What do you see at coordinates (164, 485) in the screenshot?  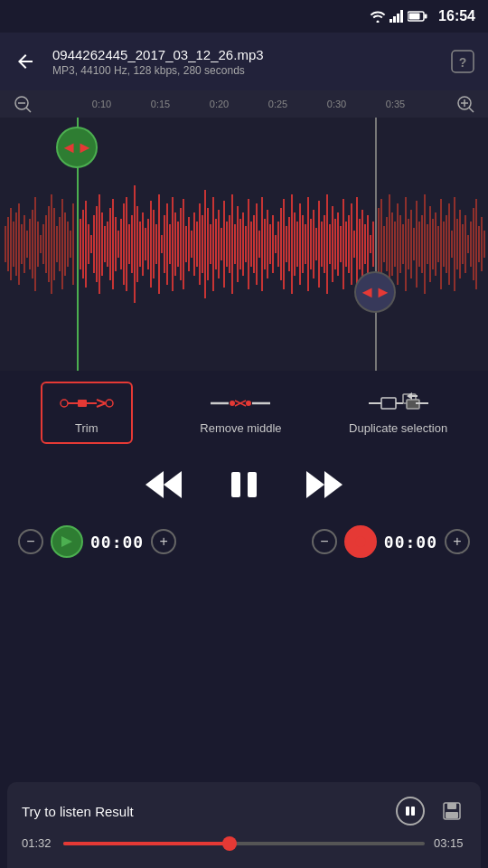 I see `rewind-button` at bounding box center [164, 485].